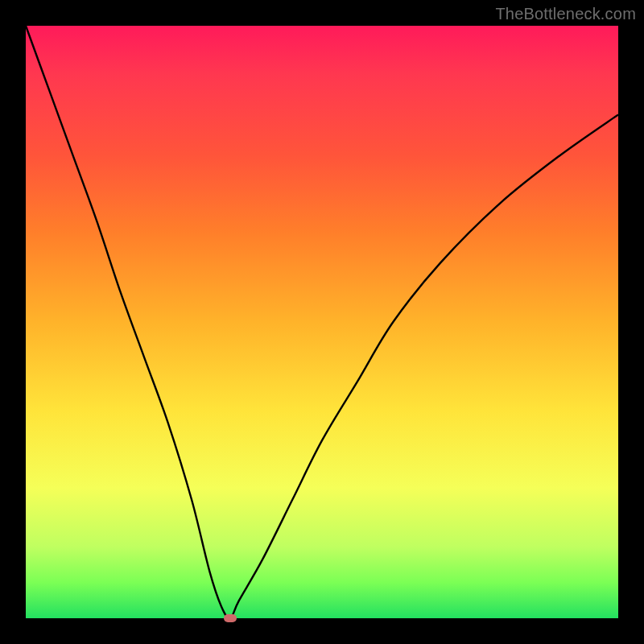 The width and height of the screenshot is (644, 644). Describe the element at coordinates (230, 618) in the screenshot. I see `optimum-marker` at that location.